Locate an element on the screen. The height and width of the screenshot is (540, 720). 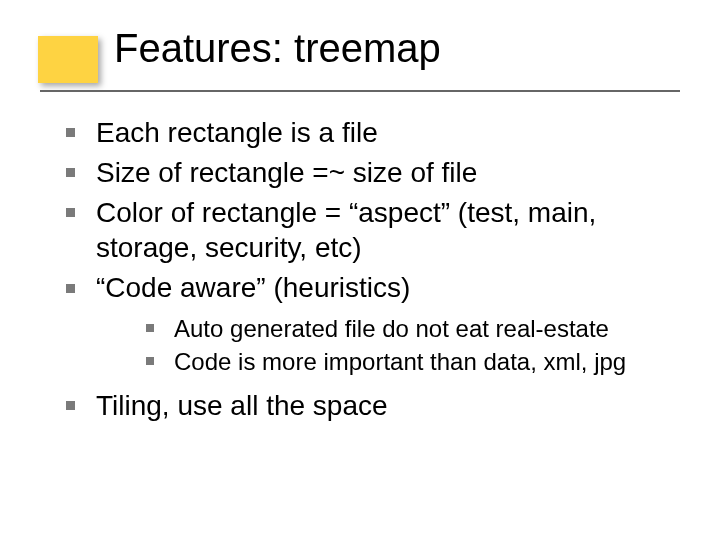
sub-bullet-item: Auto generated file do not eat real-esta… is located at coordinates (408, 330).